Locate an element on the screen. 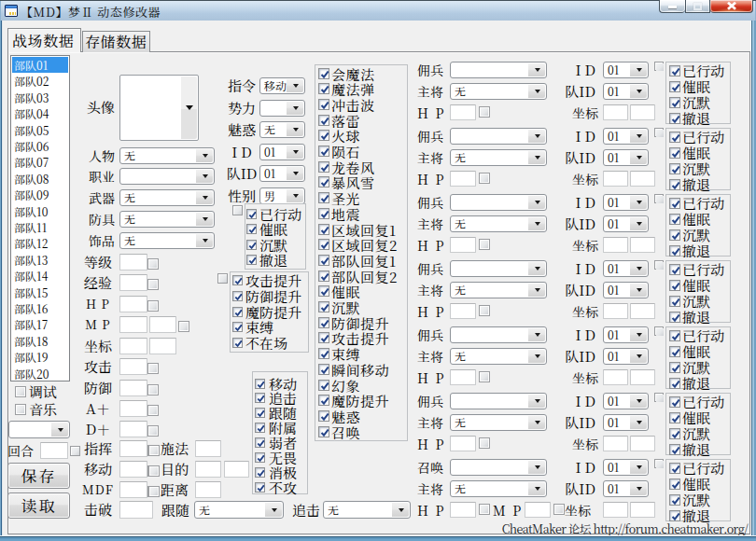 The width and height of the screenshot is (756, 541). troop-list-item: 部队17 is located at coordinates (40, 325).